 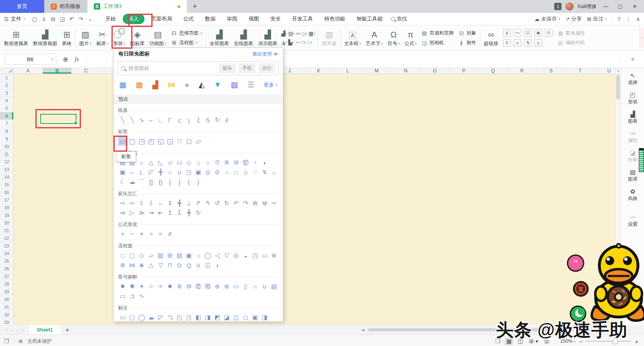 What do you see at coordinates (208, 120) in the screenshot?
I see `shape-item: S` at bounding box center [208, 120].